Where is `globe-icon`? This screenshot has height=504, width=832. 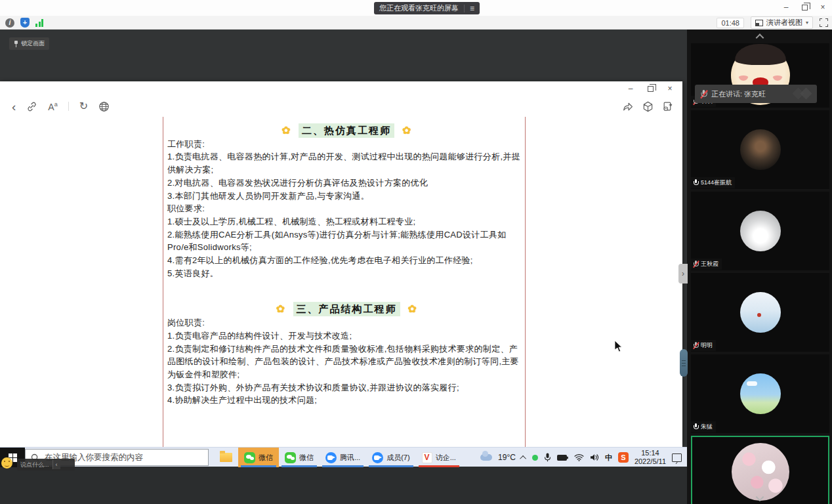
globe-icon is located at coordinates (104, 106).